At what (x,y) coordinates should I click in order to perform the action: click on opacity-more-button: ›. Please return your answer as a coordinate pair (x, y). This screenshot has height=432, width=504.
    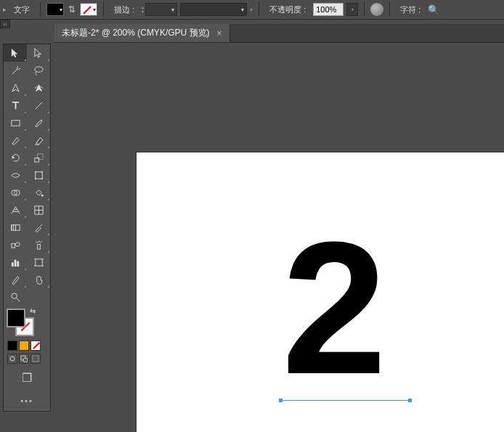
    Looking at the image, I should click on (352, 9).